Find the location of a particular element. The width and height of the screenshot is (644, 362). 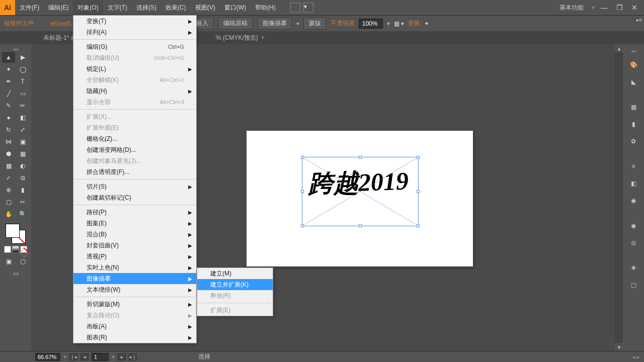

minimize-button: — is located at coordinates (604, 8).